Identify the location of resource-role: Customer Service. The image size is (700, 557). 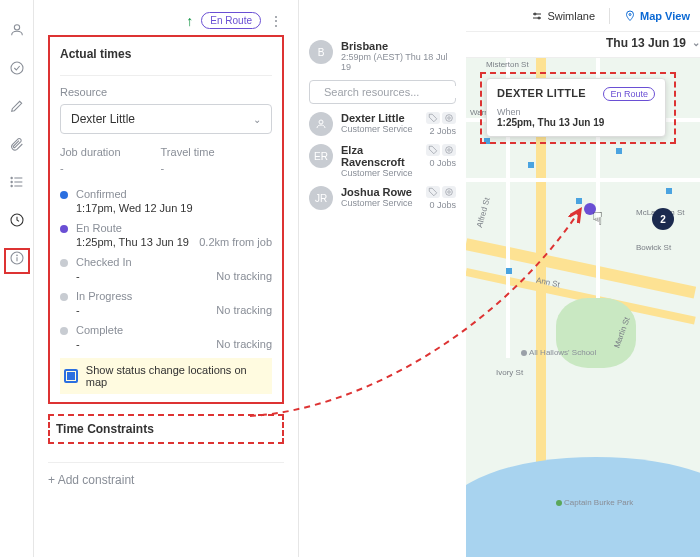
(380, 203).